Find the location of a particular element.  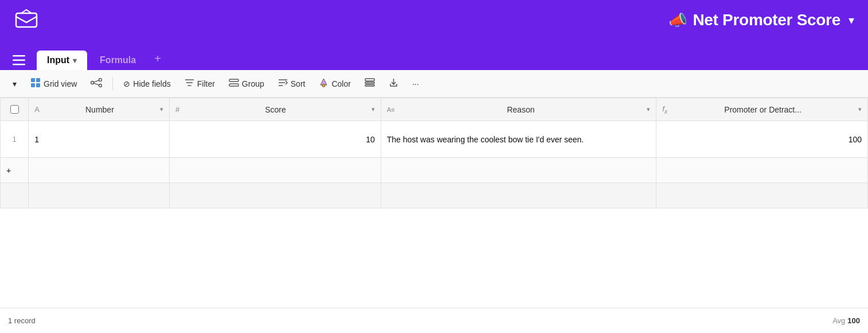

record-count: 1 record is located at coordinates (22, 320).